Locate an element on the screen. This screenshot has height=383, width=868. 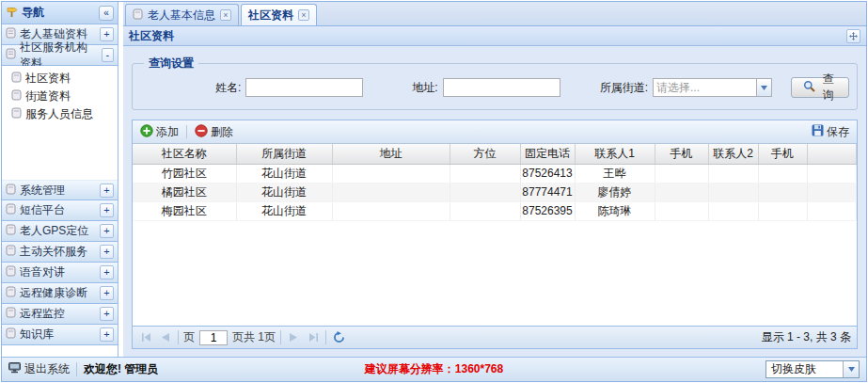
prev-page-icon is located at coordinates (166, 338).